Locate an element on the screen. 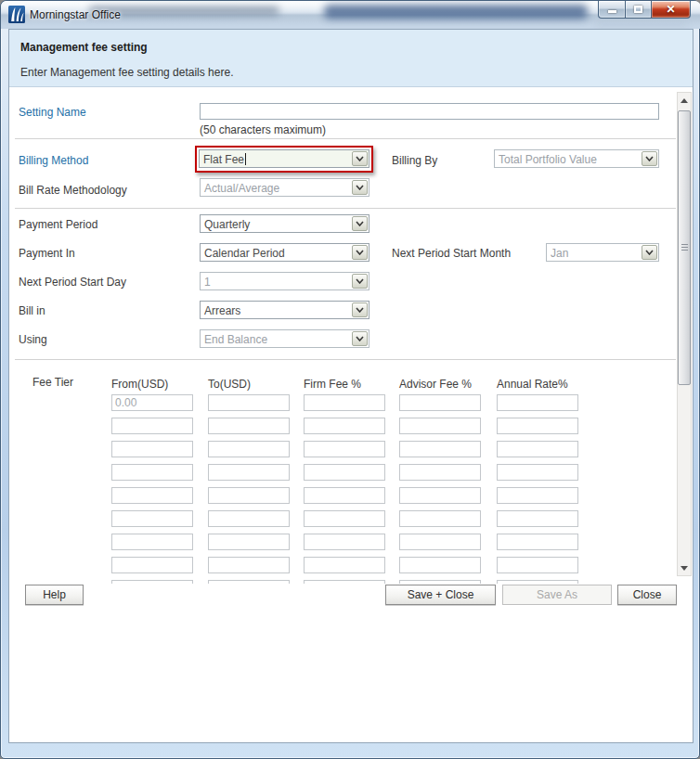  fee-tier-input-annual-rate-row8 is located at coordinates (538, 565).